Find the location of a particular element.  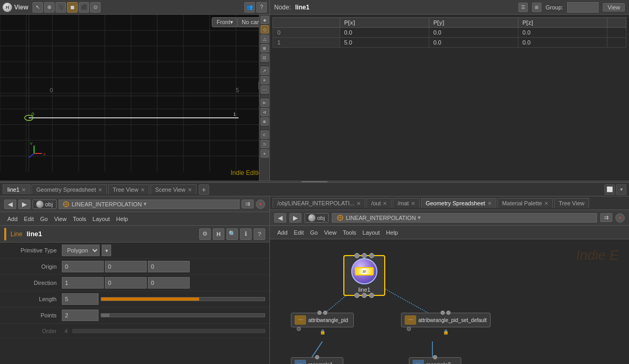

tab-obj-path: /obj/LINEAR_INTERPOLATI... ✕ is located at coordinates (319, 203).